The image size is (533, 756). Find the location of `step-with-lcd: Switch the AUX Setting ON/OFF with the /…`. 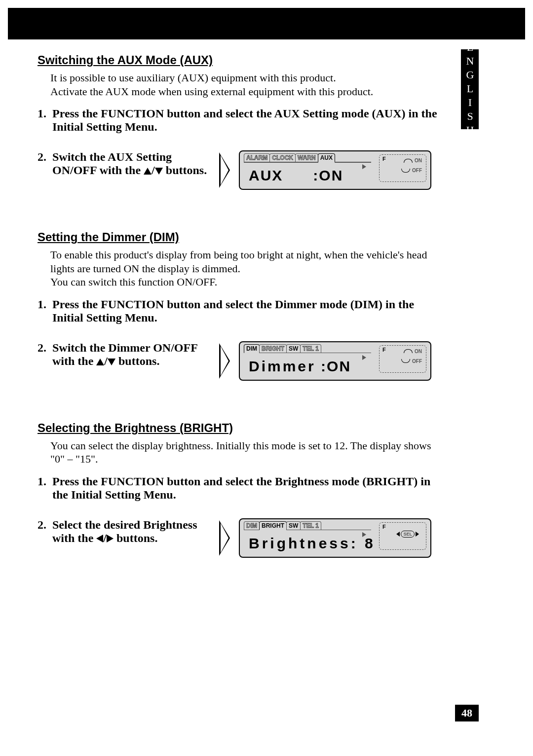

step-with-lcd: Switch the AUX Setting ON/OFF with the /… is located at coordinates (247, 170).